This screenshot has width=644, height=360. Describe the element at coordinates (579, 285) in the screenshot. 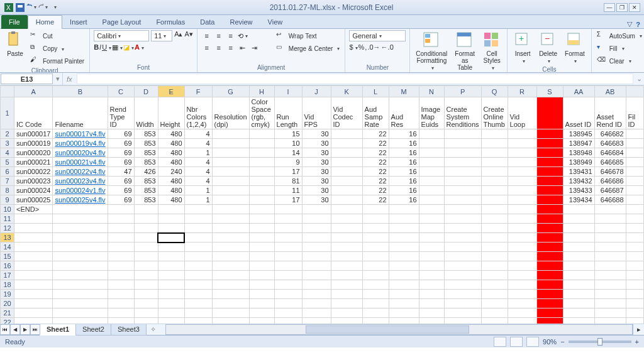

I see `cell-AA18` at that location.